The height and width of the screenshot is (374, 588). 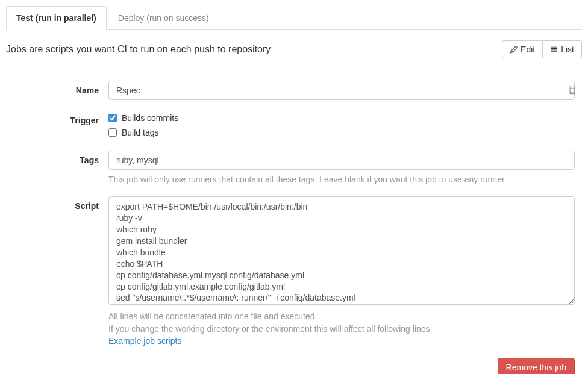 What do you see at coordinates (57, 272) in the screenshot?
I see `script-label: Script` at bounding box center [57, 272].